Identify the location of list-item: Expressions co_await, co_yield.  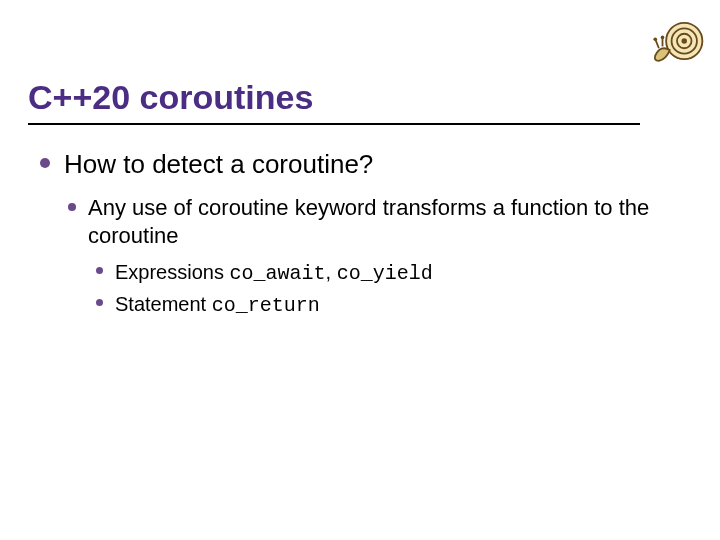
(388, 273).